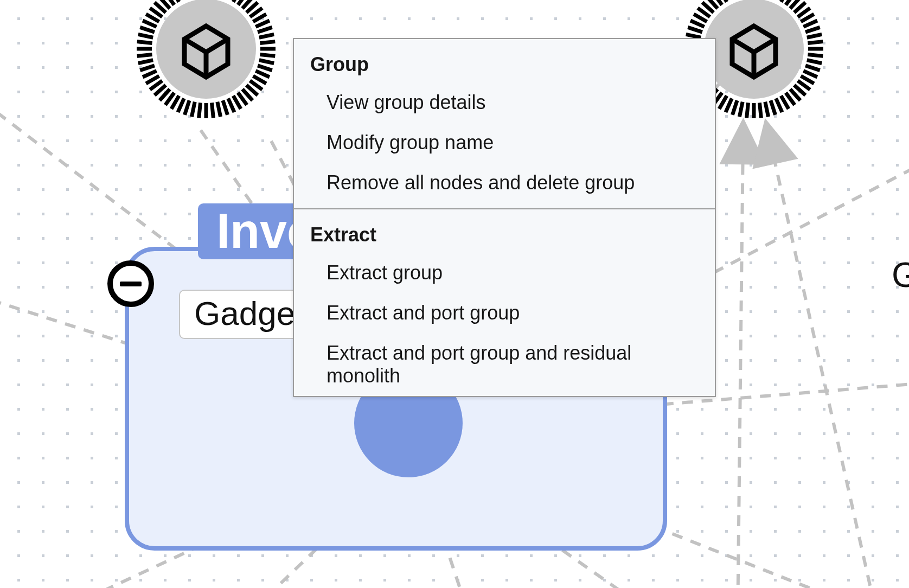 This screenshot has width=909, height=588. What do you see at coordinates (206, 60) in the screenshot?
I see `module-icon-top-left` at bounding box center [206, 60].